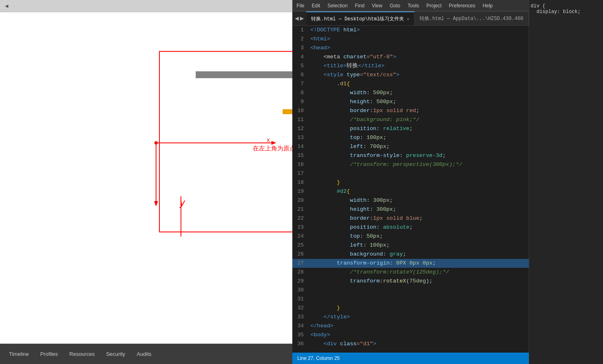  Describe the element at coordinates (418, 147) in the screenshot. I see `line-content-14: left: 700px;` at that location.